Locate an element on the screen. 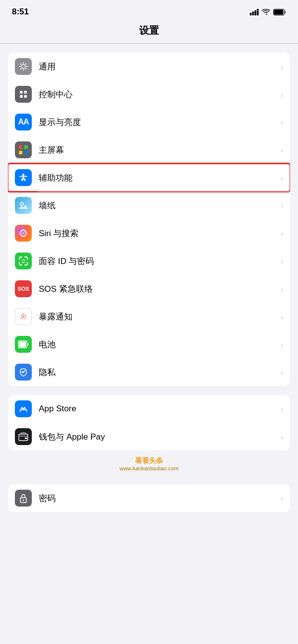 Image resolution: width=298 pixels, height=644 pixels. status-time: 8:51 is located at coordinates (20, 12).